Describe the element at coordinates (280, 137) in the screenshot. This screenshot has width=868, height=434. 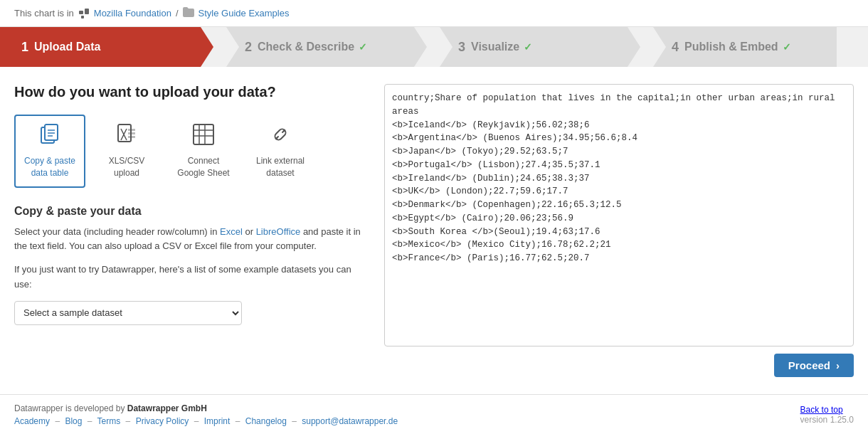
I see `link-icon` at that location.